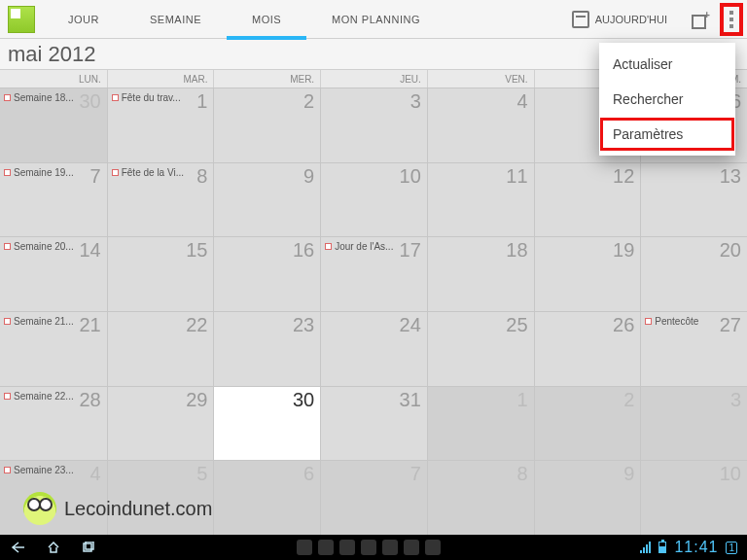 This screenshot has width=747, height=560. Describe the element at coordinates (374, 274) in the screenshot. I see `calendar-cell: 17Jour de l'As...` at that location.